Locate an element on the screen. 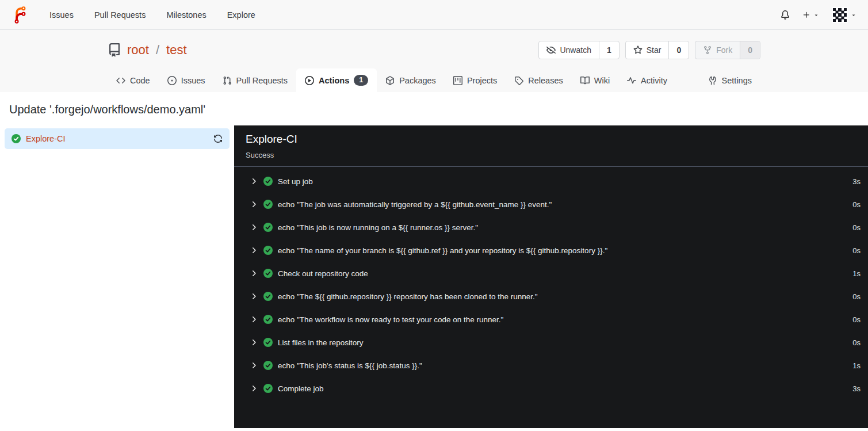  tab-projects: Projects is located at coordinates (475, 81).